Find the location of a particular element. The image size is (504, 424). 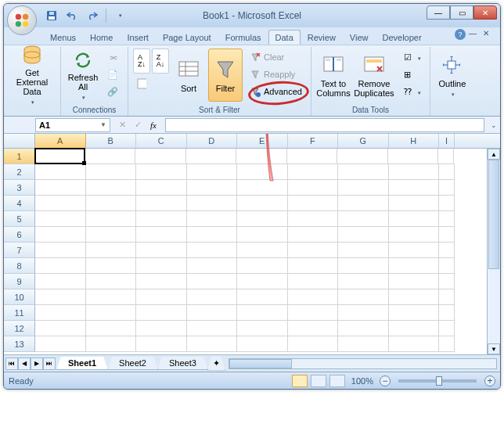

data-validation-button: ☑ is located at coordinates (412, 57).